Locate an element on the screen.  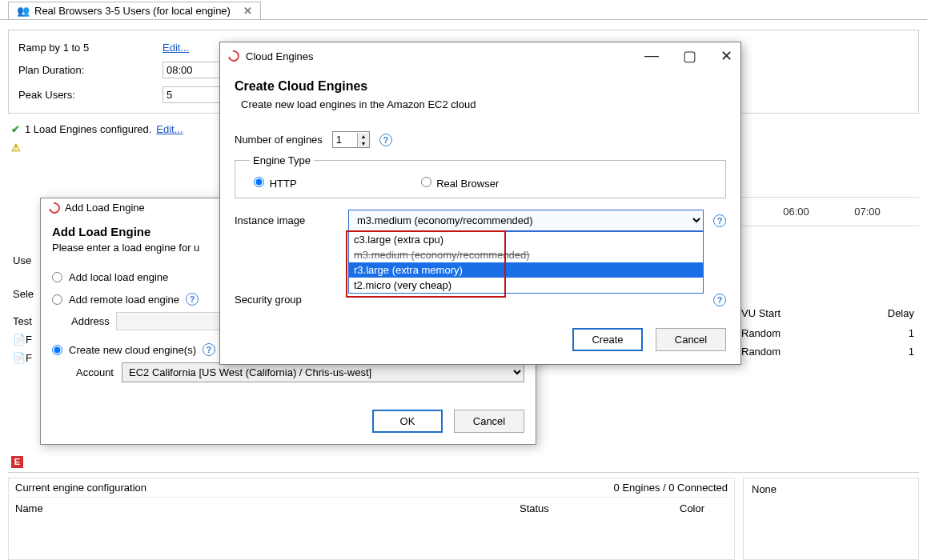
tick-0600: 06:00 is located at coordinates (796, 211).